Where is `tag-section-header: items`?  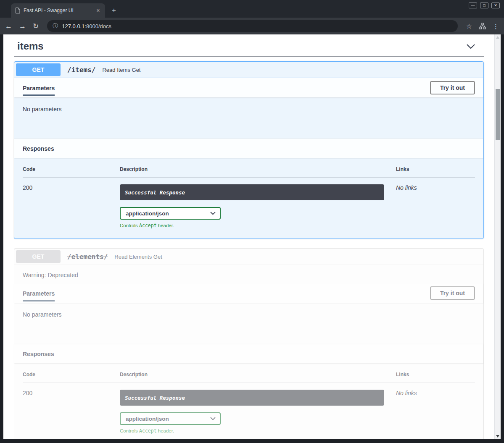
tag-section-header: items is located at coordinates (249, 45).